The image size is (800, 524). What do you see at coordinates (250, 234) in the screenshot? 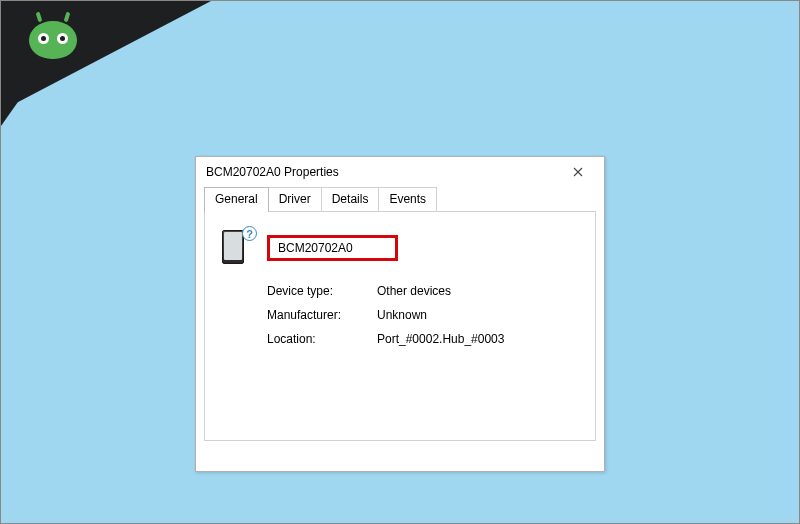
I see `question-overlay-icon: ?` at bounding box center [250, 234].